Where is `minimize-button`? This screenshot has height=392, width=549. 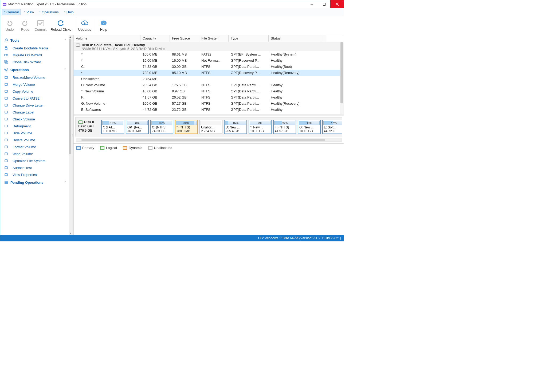 minimize-button is located at coordinates (312, 4).